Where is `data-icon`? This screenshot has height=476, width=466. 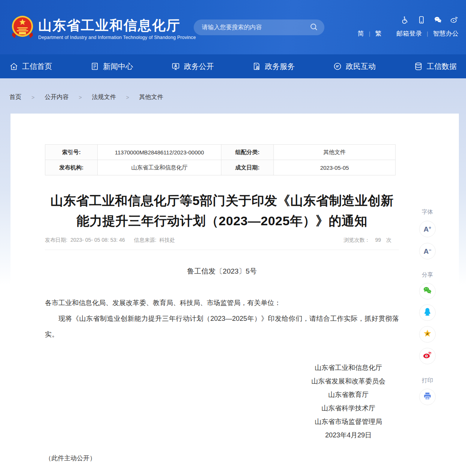 data-icon is located at coordinates (418, 66).